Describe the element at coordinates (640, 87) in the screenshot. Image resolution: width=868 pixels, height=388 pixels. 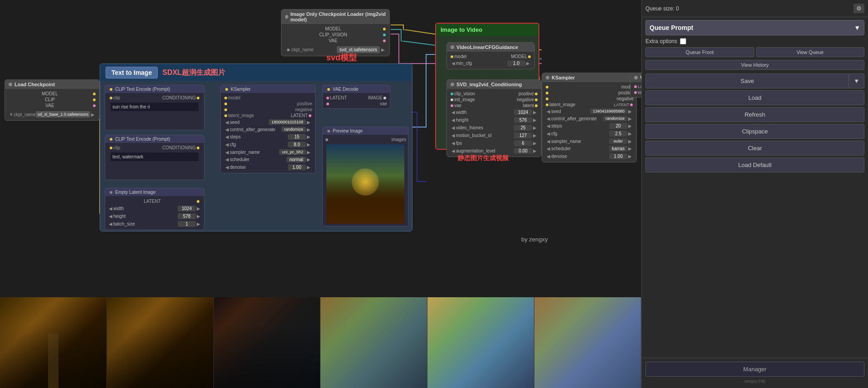
I see `vdr-latent-in: LATENT` at that location.